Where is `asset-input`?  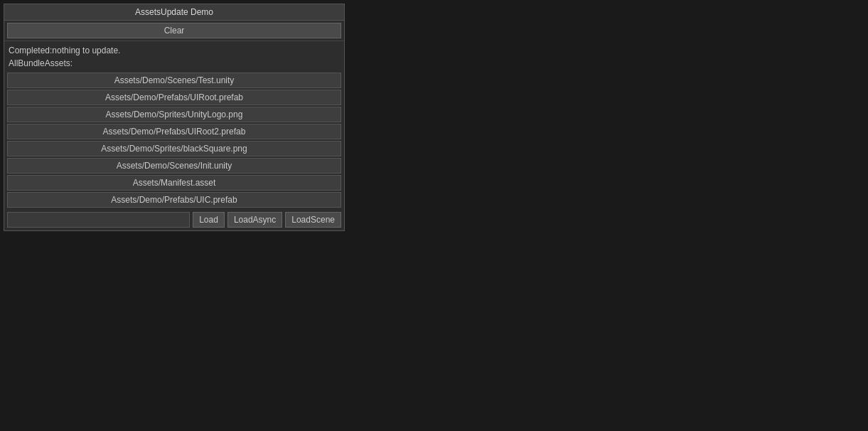 asset-input is located at coordinates (98, 220).